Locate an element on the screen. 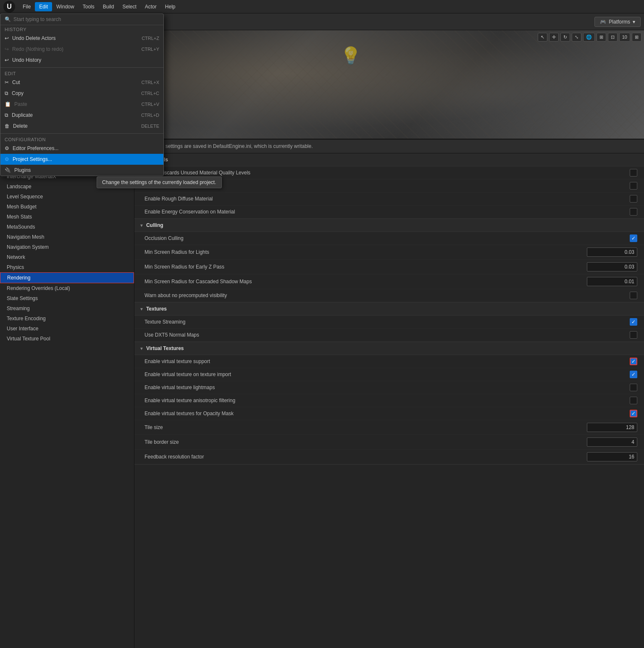 Image resolution: width=644 pixels, height=648 pixels. editor-prefs-icon is located at coordinates (7, 148).